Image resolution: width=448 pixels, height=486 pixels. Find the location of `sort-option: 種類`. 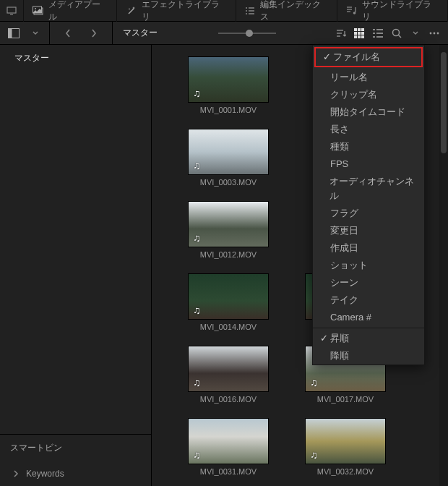

sort-option: 種類 is located at coordinates (369, 147).